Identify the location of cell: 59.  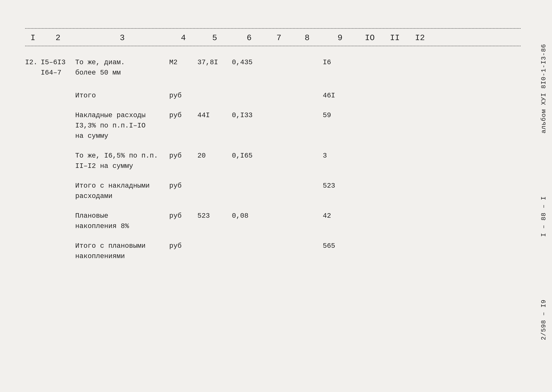
(340, 115).